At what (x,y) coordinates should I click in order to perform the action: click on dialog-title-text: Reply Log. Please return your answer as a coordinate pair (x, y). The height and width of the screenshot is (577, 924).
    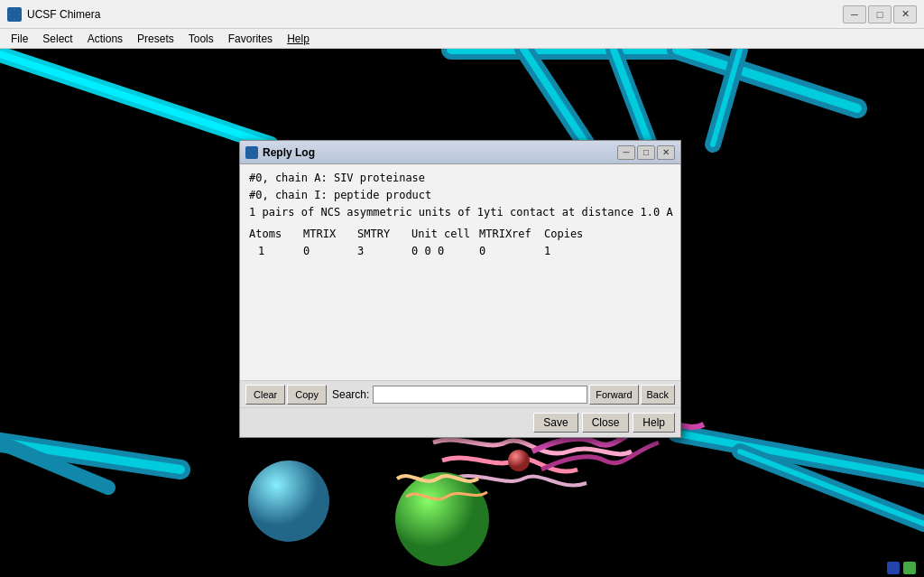
    Looking at the image, I should click on (439, 153).